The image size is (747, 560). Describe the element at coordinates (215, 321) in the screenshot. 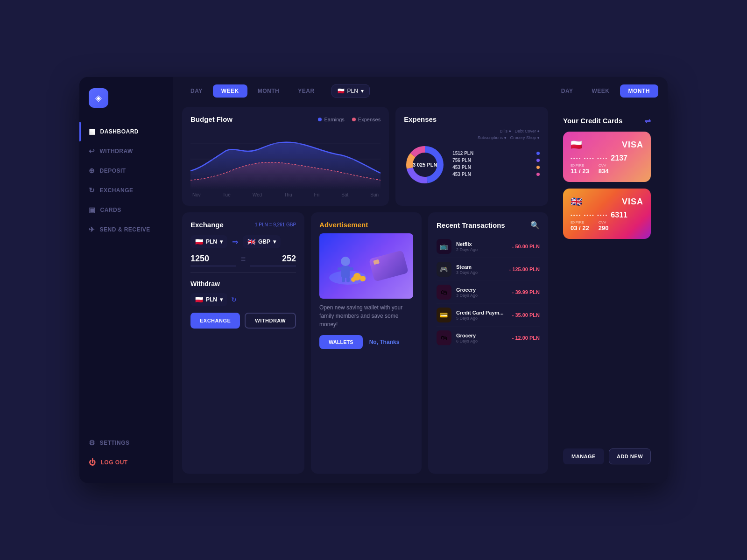

I see `exchange-button: EXCHANGE` at that location.